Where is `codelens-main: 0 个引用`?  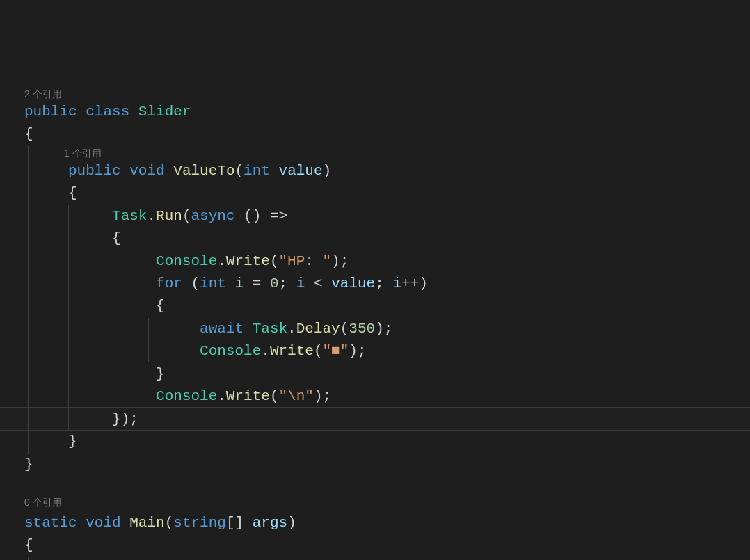 codelens-main: 0 个引用 is located at coordinates (43, 502).